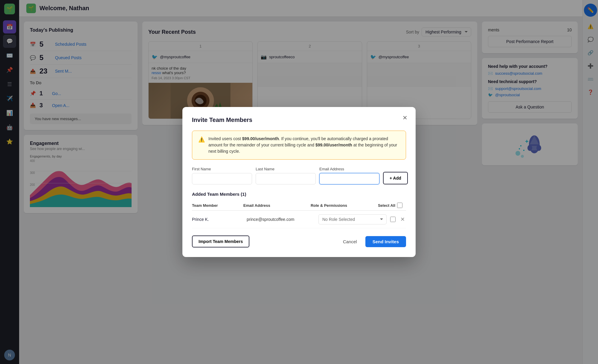 The image size is (598, 364). What do you see at coordinates (299, 145) in the screenshot?
I see `warning-banner: ⚠️ Invited users cost $99.00/user/month.…` at bounding box center [299, 145].